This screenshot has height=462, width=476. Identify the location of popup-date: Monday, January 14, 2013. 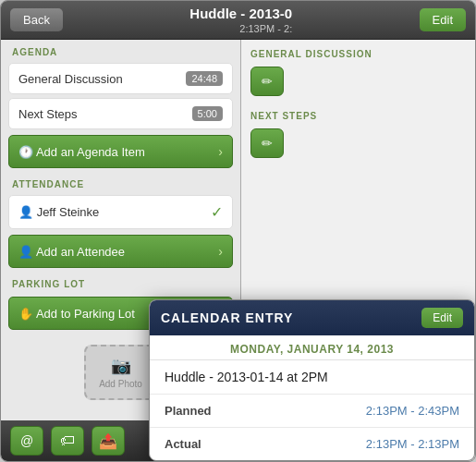
(312, 347).